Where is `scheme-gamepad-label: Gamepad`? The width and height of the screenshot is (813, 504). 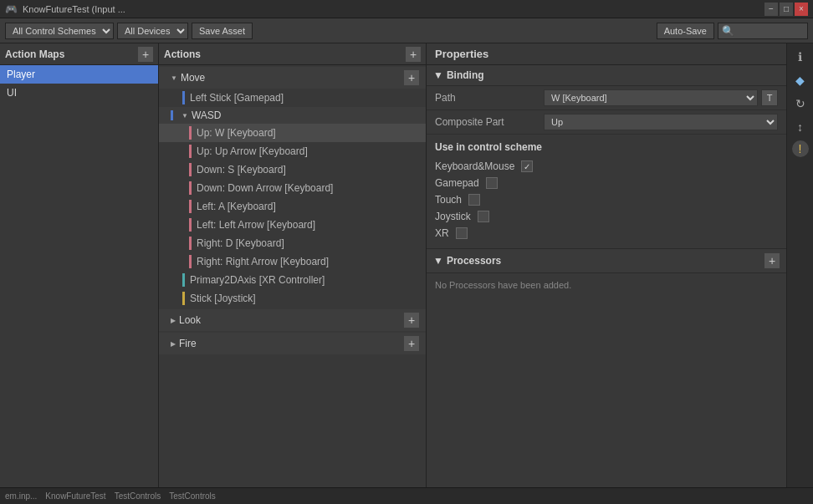 scheme-gamepad-label: Gamepad is located at coordinates (457, 183).